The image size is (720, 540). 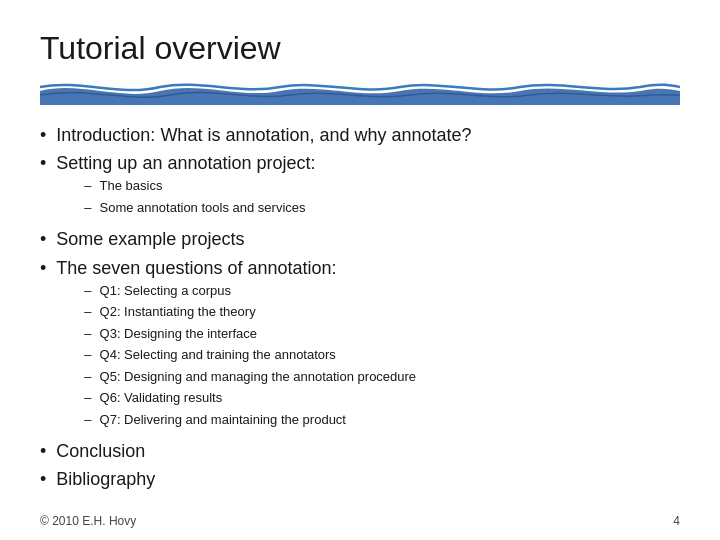 What do you see at coordinates (200, 208) in the screenshot?
I see `sub-item-2-2: – Some annotation tools and services` at bounding box center [200, 208].